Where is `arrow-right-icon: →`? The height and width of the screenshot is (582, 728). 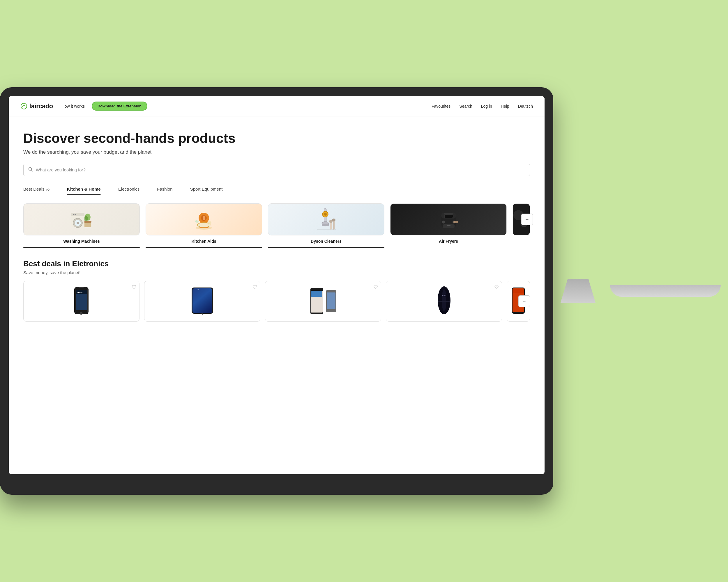
arrow-right-icon: → is located at coordinates (527, 219).